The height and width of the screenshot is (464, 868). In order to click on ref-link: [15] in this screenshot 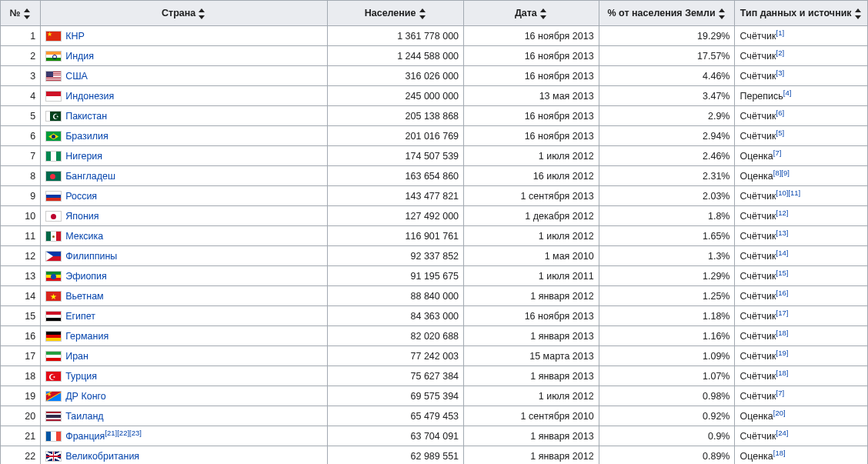, I will do `click(783, 272)`.